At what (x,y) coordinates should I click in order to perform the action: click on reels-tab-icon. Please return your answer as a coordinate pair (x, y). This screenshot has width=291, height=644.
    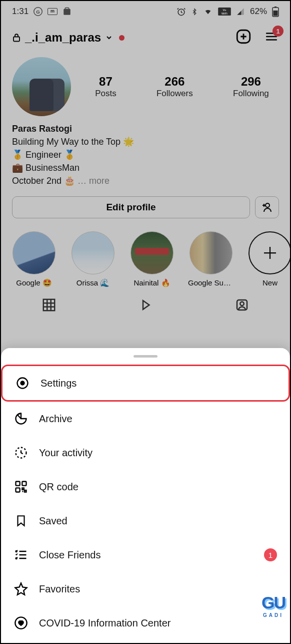
    Looking at the image, I should click on (146, 305).